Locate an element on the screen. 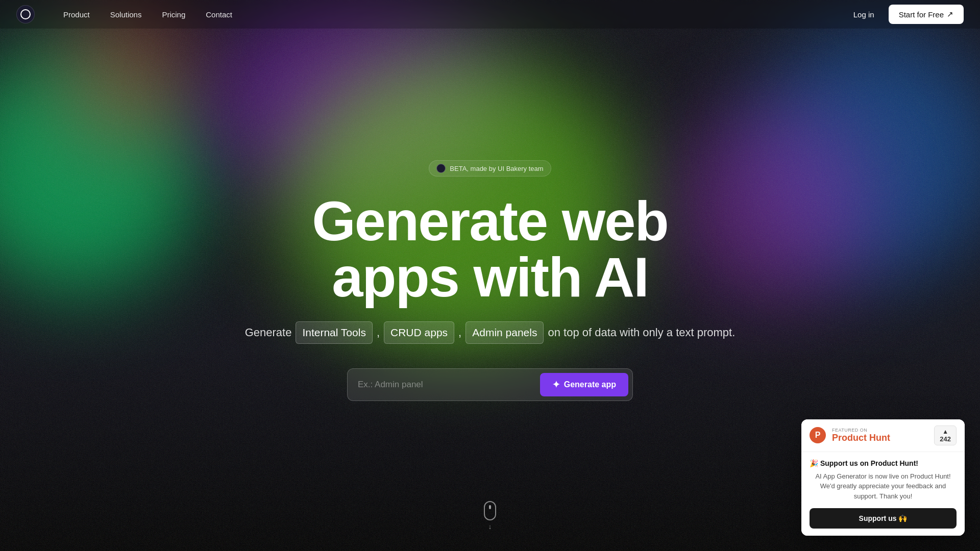 Image resolution: width=980 pixels, height=551 pixels. navbar: Product Solutions Pricing Contact Log in… is located at coordinates (490, 14).